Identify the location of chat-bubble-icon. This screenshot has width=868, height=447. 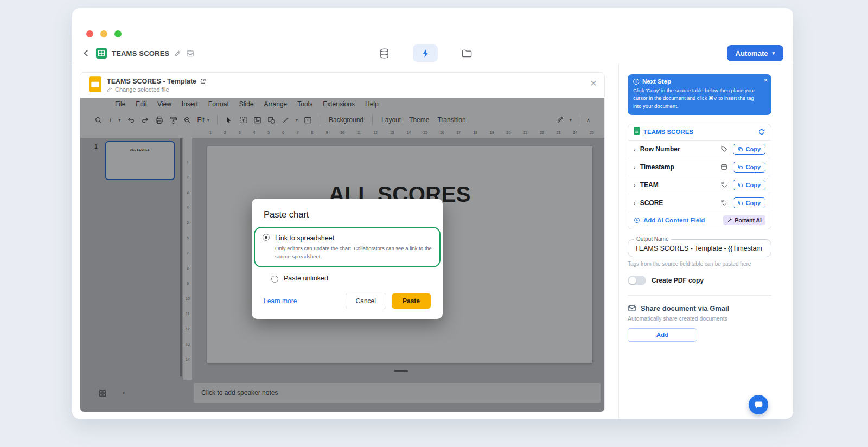
(758, 405).